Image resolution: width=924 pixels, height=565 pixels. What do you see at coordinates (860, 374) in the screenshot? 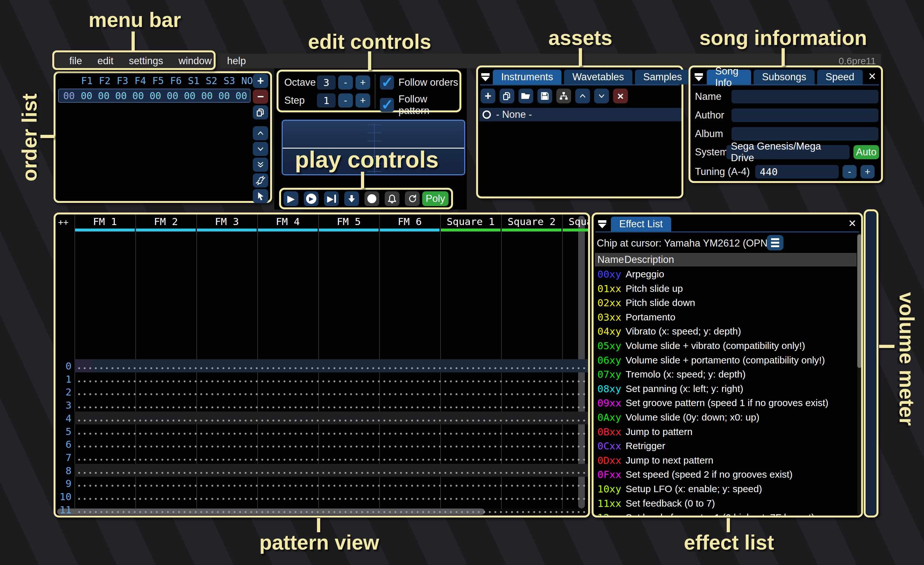
I see `effect-list-scrollbar-track` at bounding box center [860, 374].